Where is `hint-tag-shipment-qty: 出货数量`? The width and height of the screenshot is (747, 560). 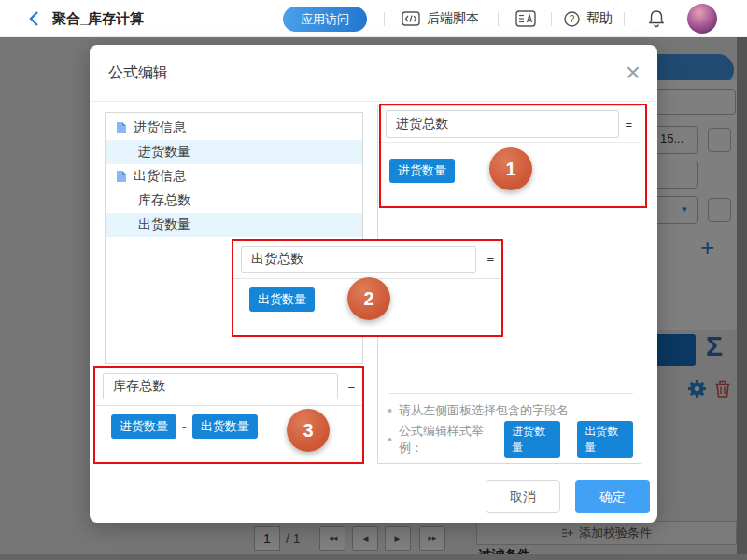 hint-tag-shipment-qty: 出货数量 is located at coordinates (605, 440).